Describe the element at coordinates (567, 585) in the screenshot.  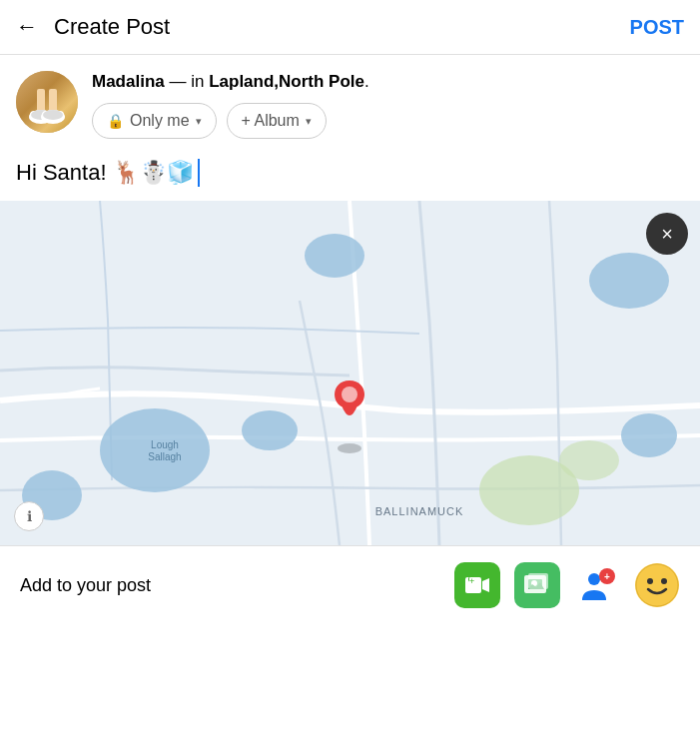
I see `bottom-icons: + +` at that location.